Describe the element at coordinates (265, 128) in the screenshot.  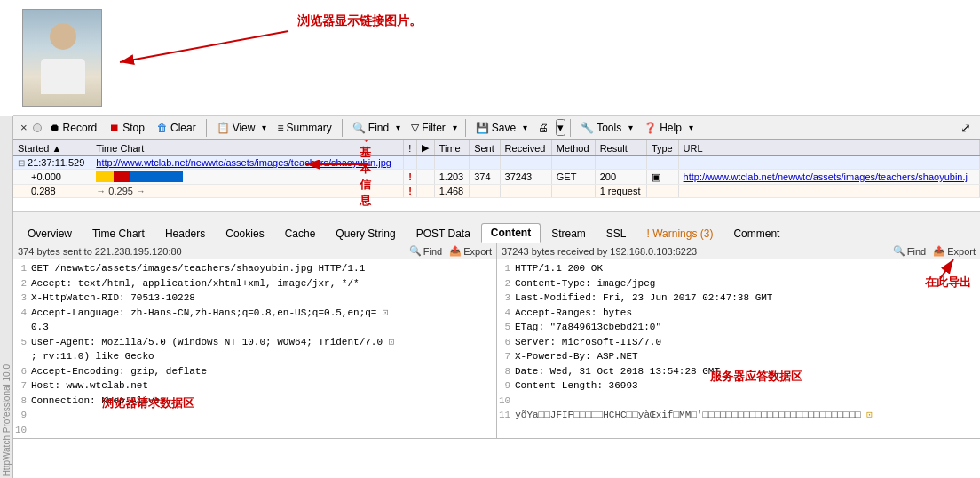
I see `view-dropdown-button: ▾` at that location.